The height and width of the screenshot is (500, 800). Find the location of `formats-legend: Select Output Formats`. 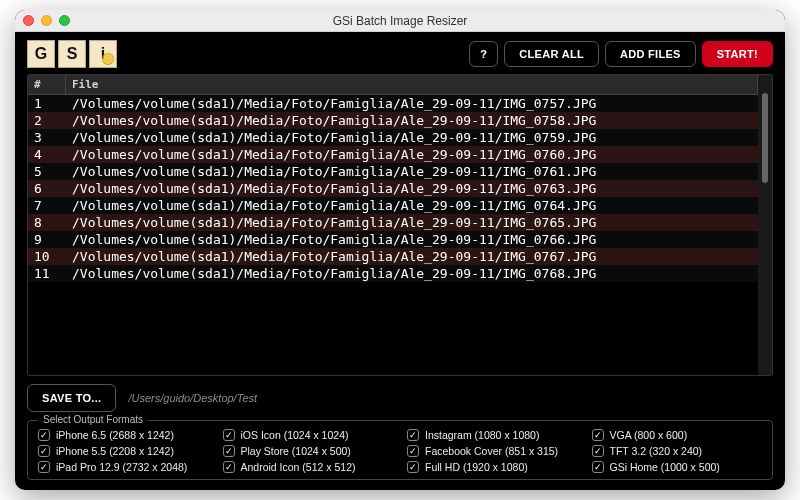

formats-legend: Select Output Formats is located at coordinates (93, 420).